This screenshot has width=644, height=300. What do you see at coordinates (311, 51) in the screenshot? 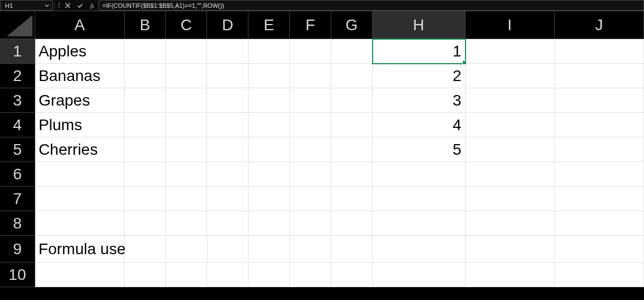
I see `cell-F1` at bounding box center [311, 51].